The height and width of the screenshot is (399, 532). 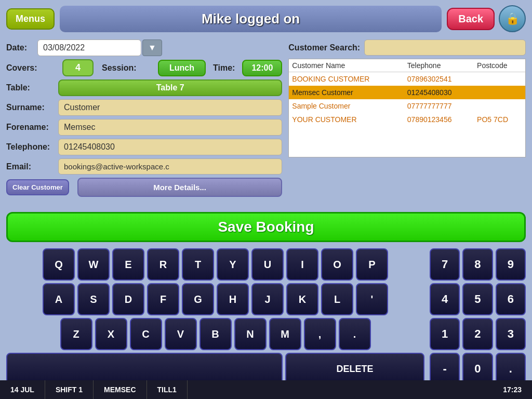 What do you see at coordinates (285, 334) in the screenshot?
I see `key-m: M` at bounding box center [285, 334].